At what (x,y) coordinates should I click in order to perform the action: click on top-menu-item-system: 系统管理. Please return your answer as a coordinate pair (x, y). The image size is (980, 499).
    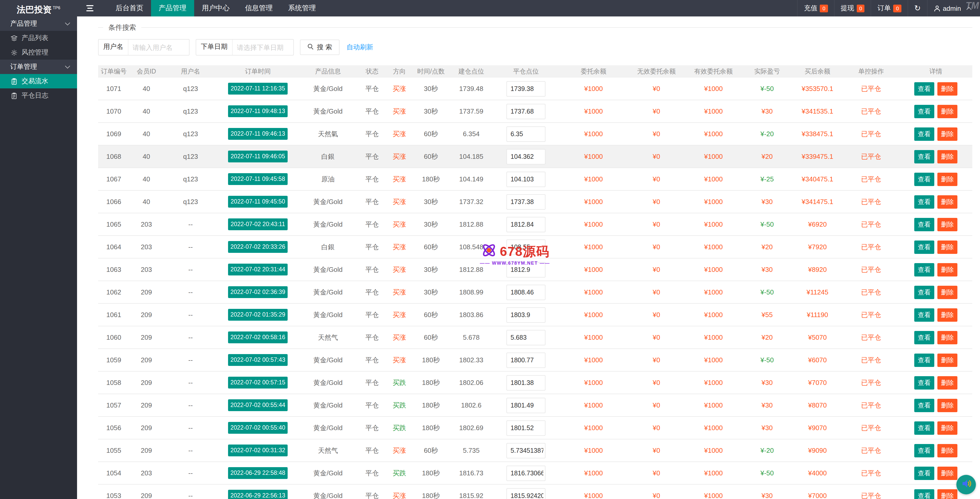
    Looking at the image, I should click on (302, 8).